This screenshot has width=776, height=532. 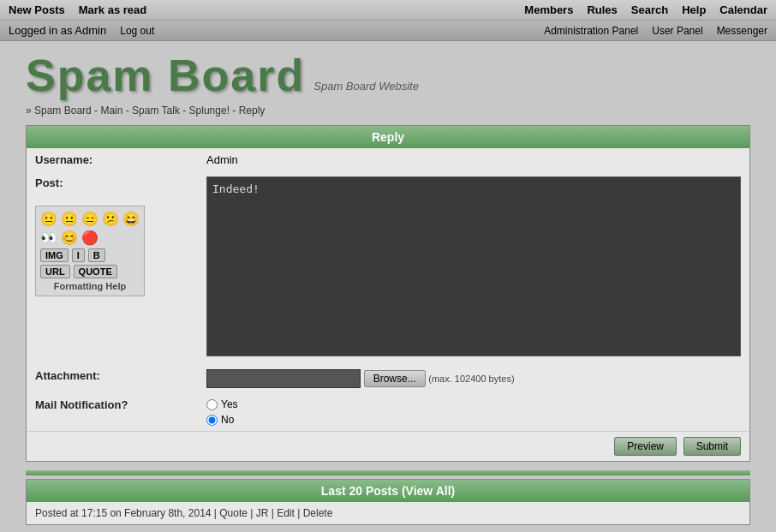 What do you see at coordinates (548, 10) in the screenshot?
I see `members-link: Members` at bounding box center [548, 10].